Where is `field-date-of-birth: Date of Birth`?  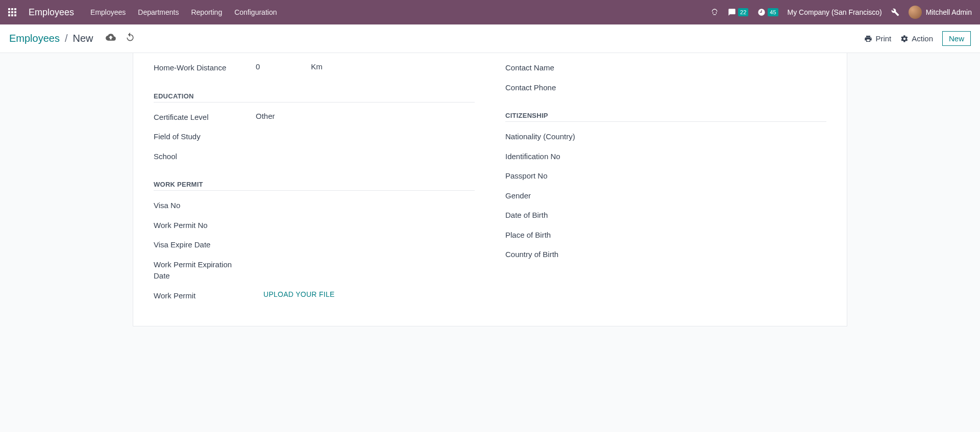 field-date-of-birth: Date of Birth is located at coordinates (666, 215).